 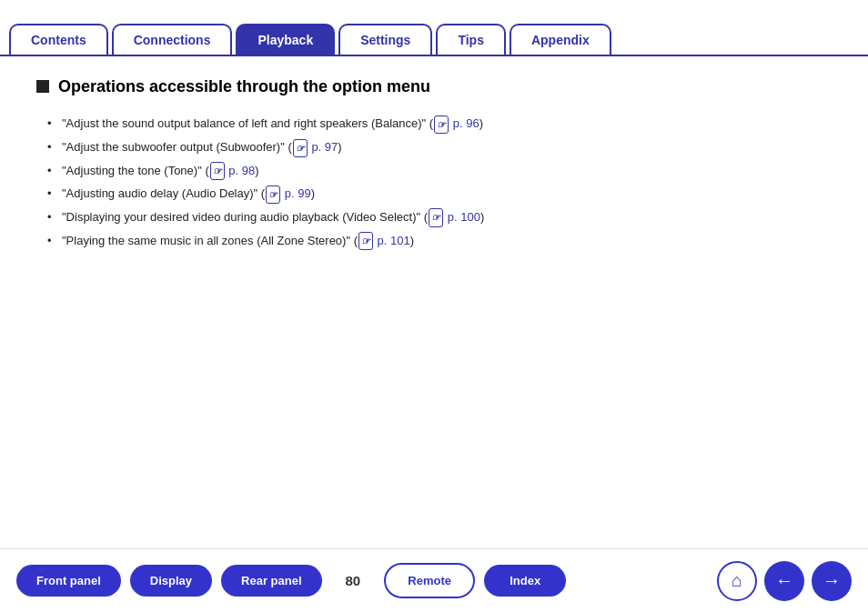 What do you see at coordinates (324, 147) in the screenshot?
I see `page-ref: p. 97` at bounding box center [324, 147].